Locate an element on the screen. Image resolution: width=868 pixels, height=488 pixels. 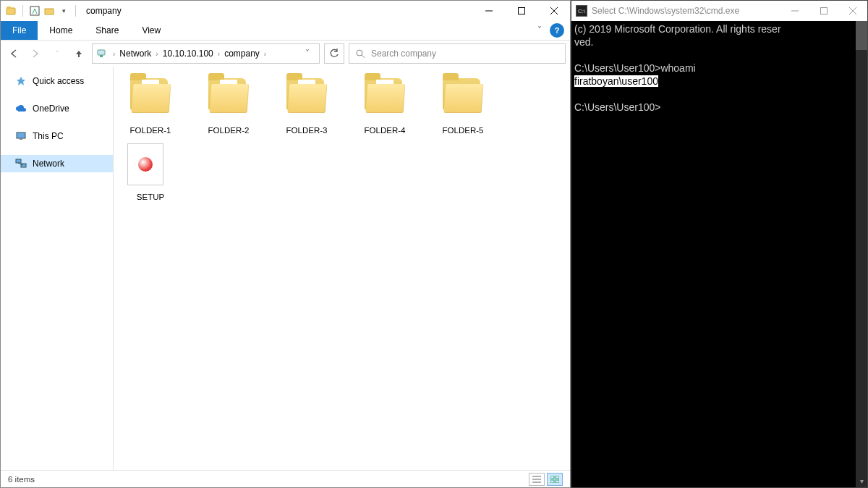
cmd-title-bar: C:\ Select C:\Windows\system32\cmd.exe is located at coordinates (719, 11).